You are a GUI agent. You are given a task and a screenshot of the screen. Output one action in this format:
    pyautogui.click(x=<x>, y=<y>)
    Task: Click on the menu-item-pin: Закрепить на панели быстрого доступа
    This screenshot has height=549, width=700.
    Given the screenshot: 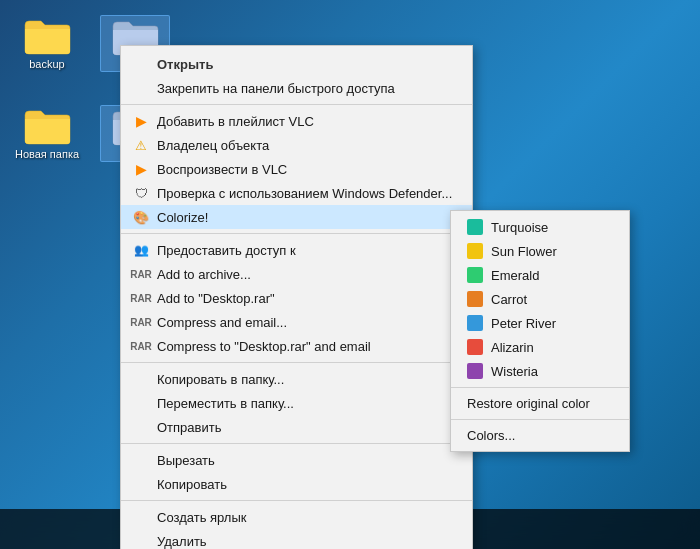 What is the action you would take?
    pyautogui.click(x=296, y=88)
    